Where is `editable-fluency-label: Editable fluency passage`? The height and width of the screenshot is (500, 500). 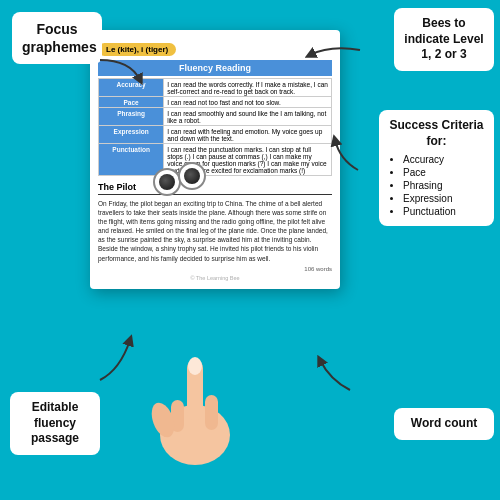
editable-fluency-label: Editable fluency passage is located at coordinates (55, 424).